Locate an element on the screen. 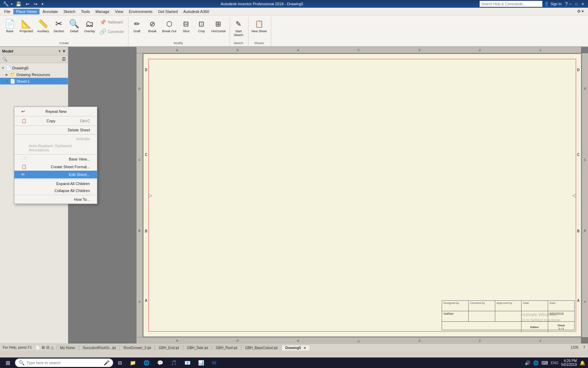 The width and height of the screenshot is (588, 368). tab-gbh-end: GBH_End.ipt is located at coordinates (169, 348).